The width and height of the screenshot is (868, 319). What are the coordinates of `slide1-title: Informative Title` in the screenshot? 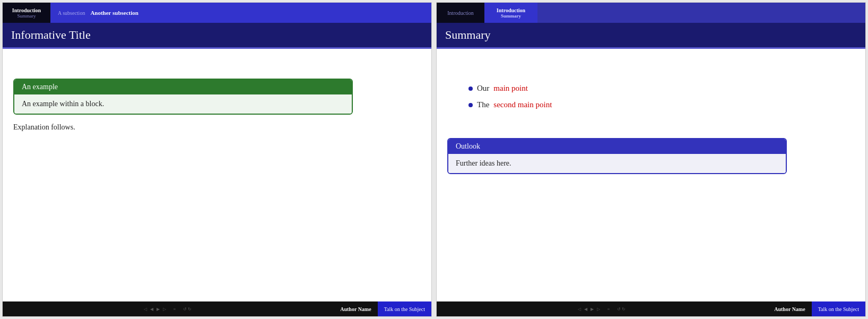 It's located at (51, 35).